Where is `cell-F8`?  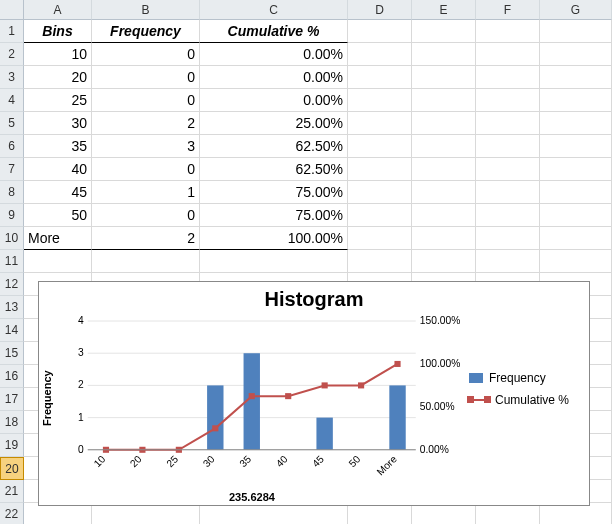 cell-F8 is located at coordinates (508, 192).